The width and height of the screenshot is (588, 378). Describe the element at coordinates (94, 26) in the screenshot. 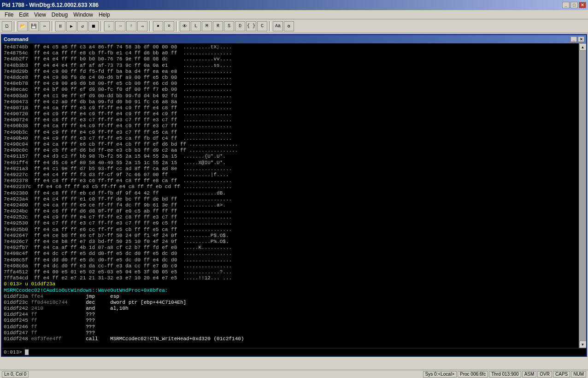

I see `tb-stop: ⏹` at that location.